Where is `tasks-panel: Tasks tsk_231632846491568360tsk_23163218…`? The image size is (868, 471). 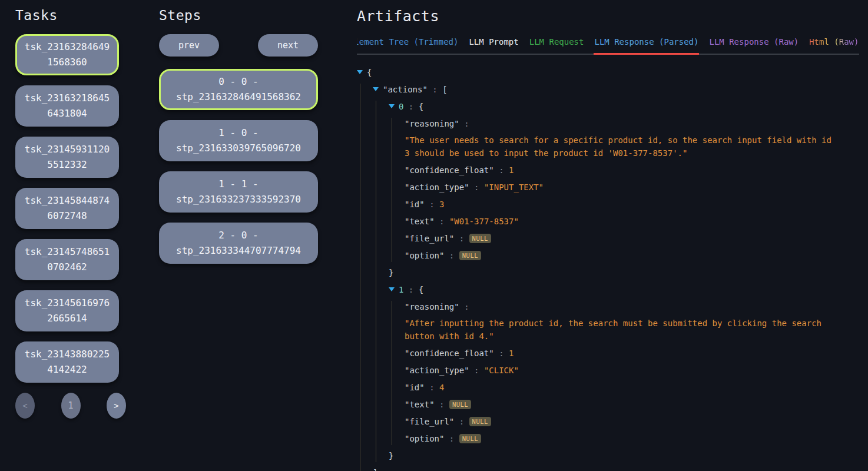
tasks-panel: Tasks tsk_231632846491568360tsk_23163218… is located at coordinates (67, 210).